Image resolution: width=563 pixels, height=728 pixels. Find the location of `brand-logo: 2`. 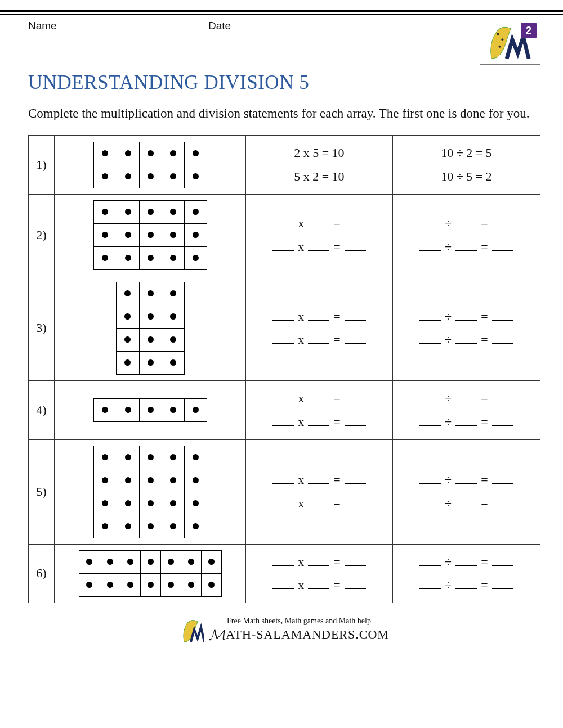

brand-logo: 2 is located at coordinates (510, 42).